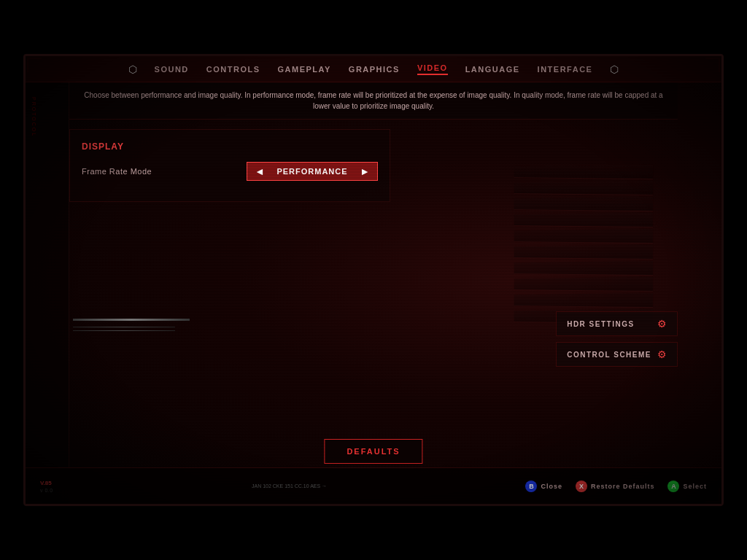 Image resolution: width=747 pixels, height=560 pixels. What do you see at coordinates (600, 324) in the screenshot?
I see `hdr-settings-label: HDR SETTINGS` at bounding box center [600, 324].